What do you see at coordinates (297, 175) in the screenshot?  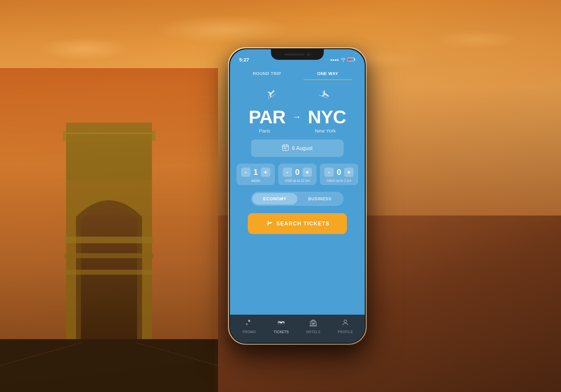 I see `child-counter: - 0 + child up to 12 yrs` at bounding box center [297, 175].